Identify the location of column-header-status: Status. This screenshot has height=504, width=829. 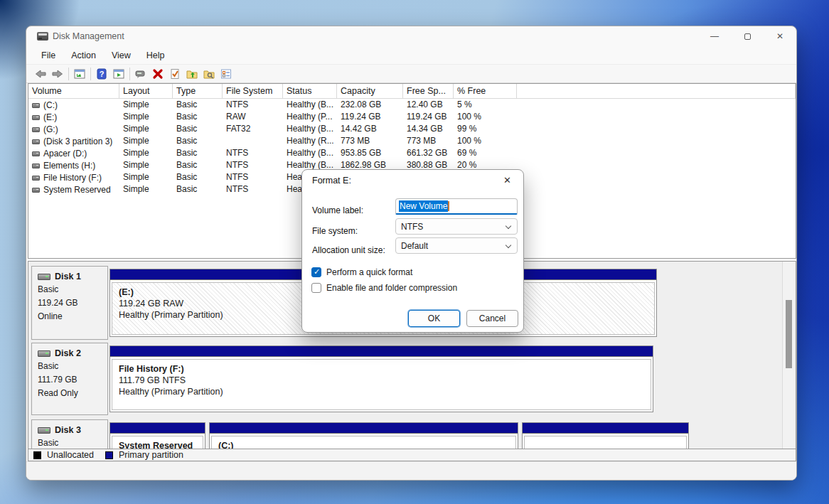
(310, 91).